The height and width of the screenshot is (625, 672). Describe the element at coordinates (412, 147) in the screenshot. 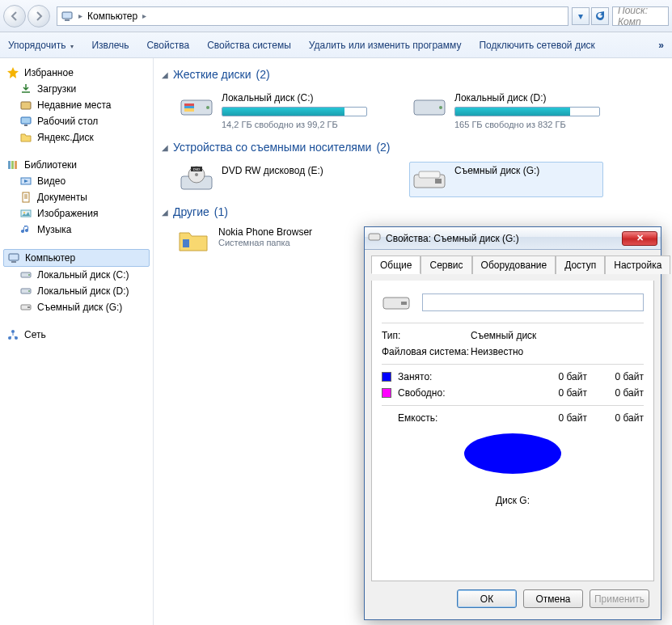

I see `section-removable: ◢ Устройства со съемными носителями (2)` at that location.